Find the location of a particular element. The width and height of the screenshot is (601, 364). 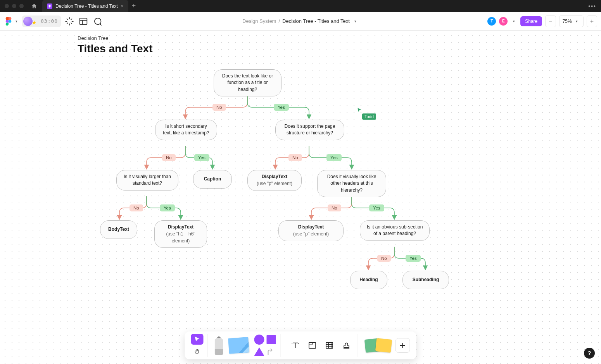

zoom-level: 75% ▾ is located at coordinates (572, 21).